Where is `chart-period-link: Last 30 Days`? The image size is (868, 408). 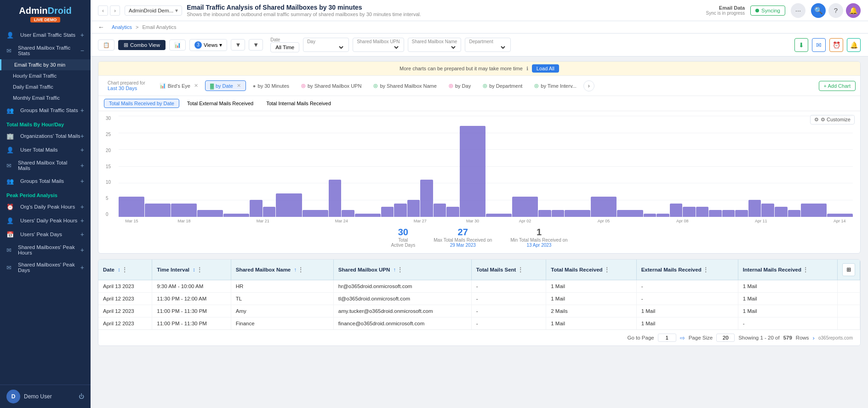 chart-period-link: Last 30 Days is located at coordinates (126, 88).